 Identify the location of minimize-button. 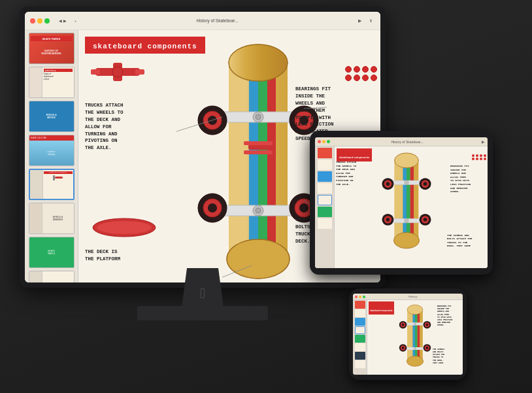
(40, 21).